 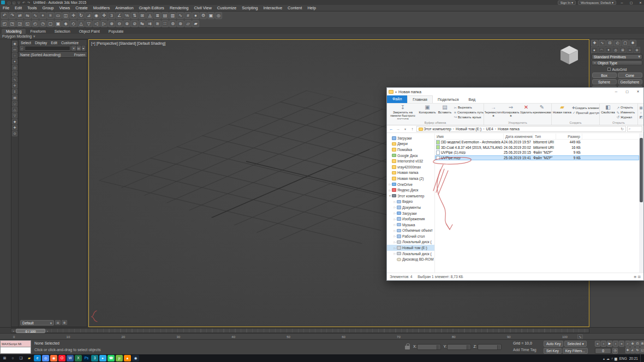 What do you see at coordinates (616, 343) in the screenshot?
I see `next-frame-icon: ›` at bounding box center [616, 343].